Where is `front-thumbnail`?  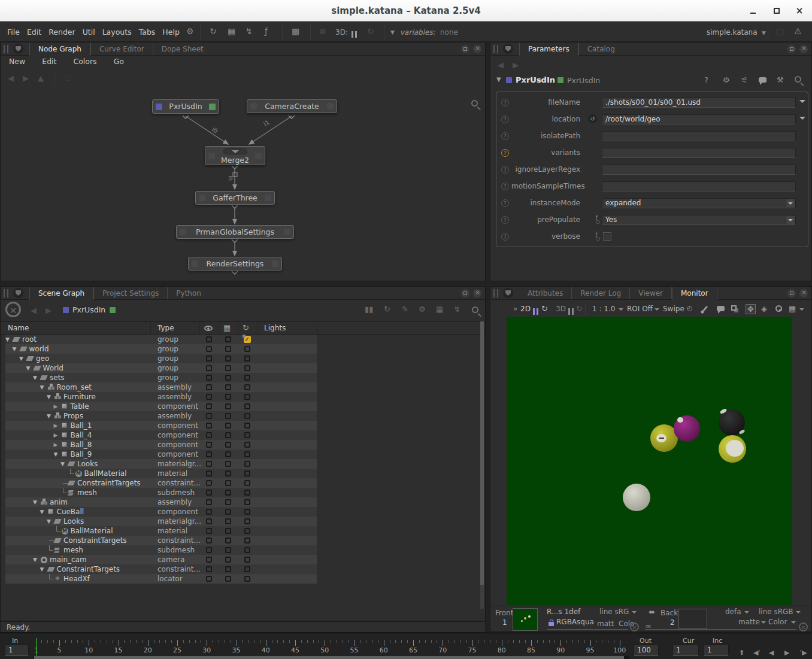
front-thumbnail is located at coordinates (525, 619).